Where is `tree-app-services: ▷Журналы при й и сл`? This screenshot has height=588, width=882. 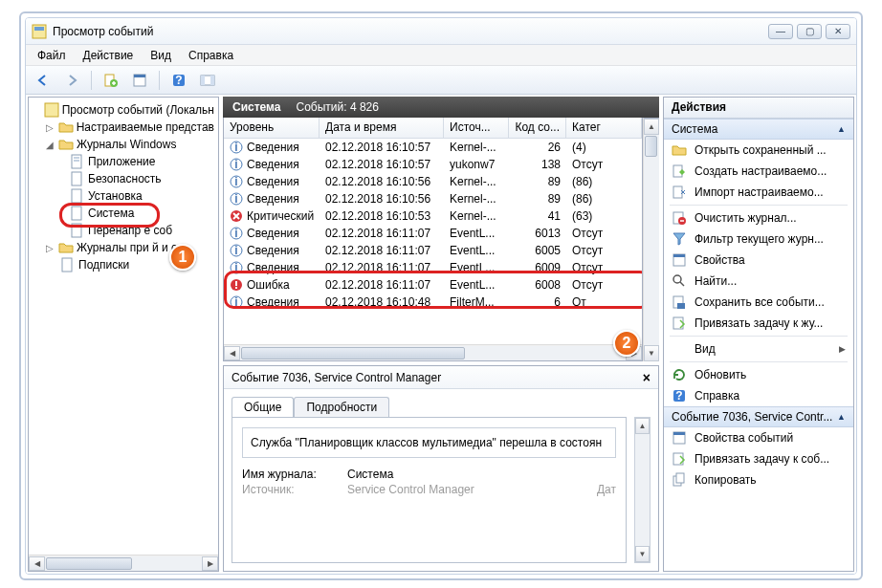 tree-app-services: ▷Журналы при й и сл is located at coordinates (123, 248).